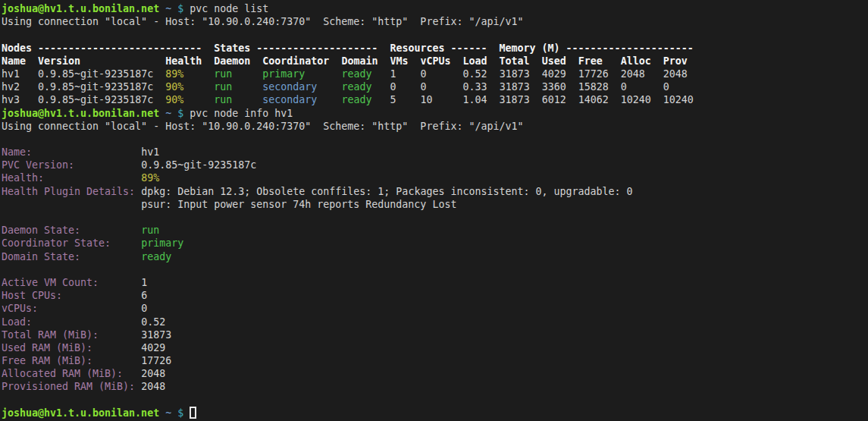 The image size is (868, 421). Describe the element at coordinates (554, 74) in the screenshot. I see `cell-used: 4029` at that location.